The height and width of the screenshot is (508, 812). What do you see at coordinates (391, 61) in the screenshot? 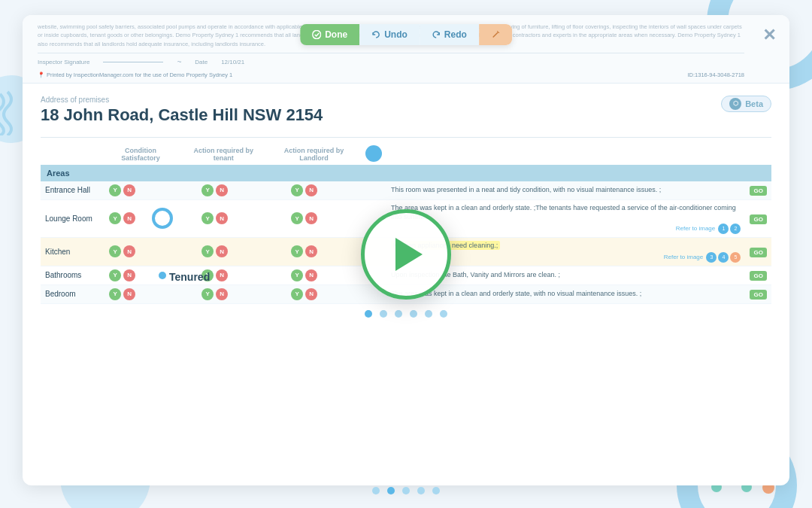
I see `signature-row: Inspector Signature ~ Date 12/10/21` at bounding box center [391, 61].